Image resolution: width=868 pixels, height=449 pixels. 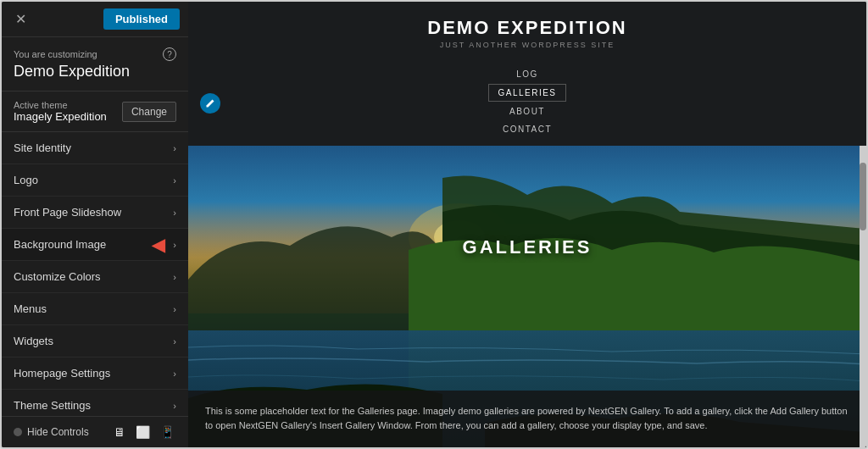 What do you see at coordinates (95, 148) in the screenshot?
I see `sidebar-item-site-identity: Site Identity ›` at bounding box center [95, 148].